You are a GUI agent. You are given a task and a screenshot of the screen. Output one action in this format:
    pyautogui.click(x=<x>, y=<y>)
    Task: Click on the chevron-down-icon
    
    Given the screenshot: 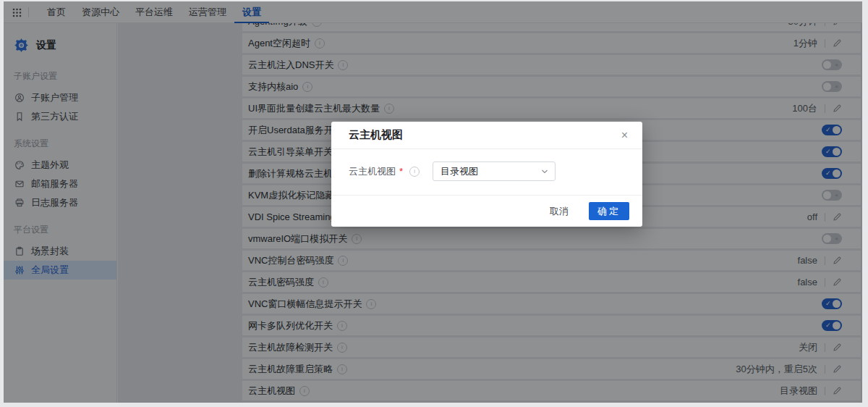 What is the action you would take?
    pyautogui.click(x=545, y=172)
    